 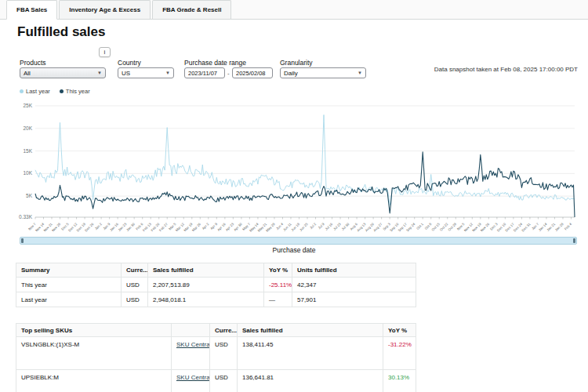 What do you see at coordinates (143, 74) in the screenshot?
I see `country-select-value: US` at bounding box center [143, 74].